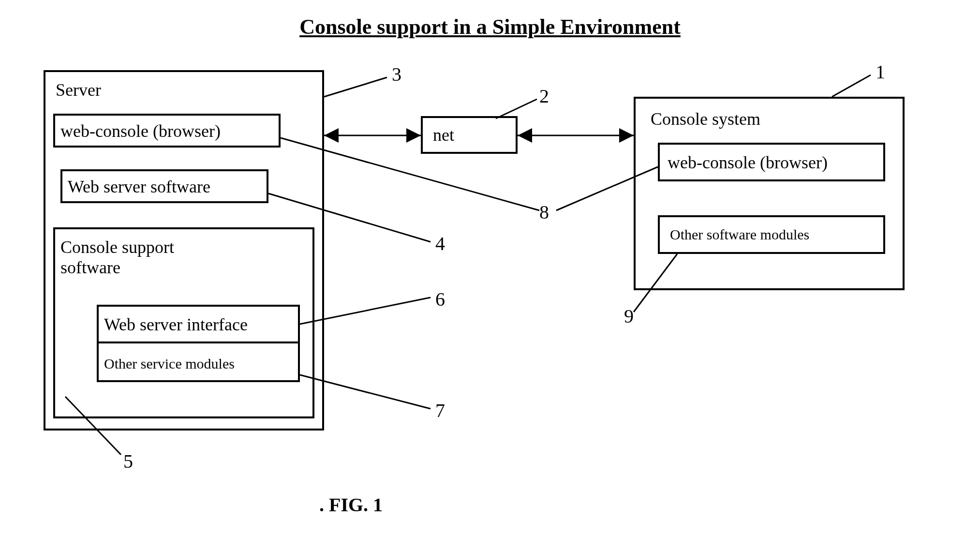  I want to click on ref-num-9: 9, so click(629, 316).